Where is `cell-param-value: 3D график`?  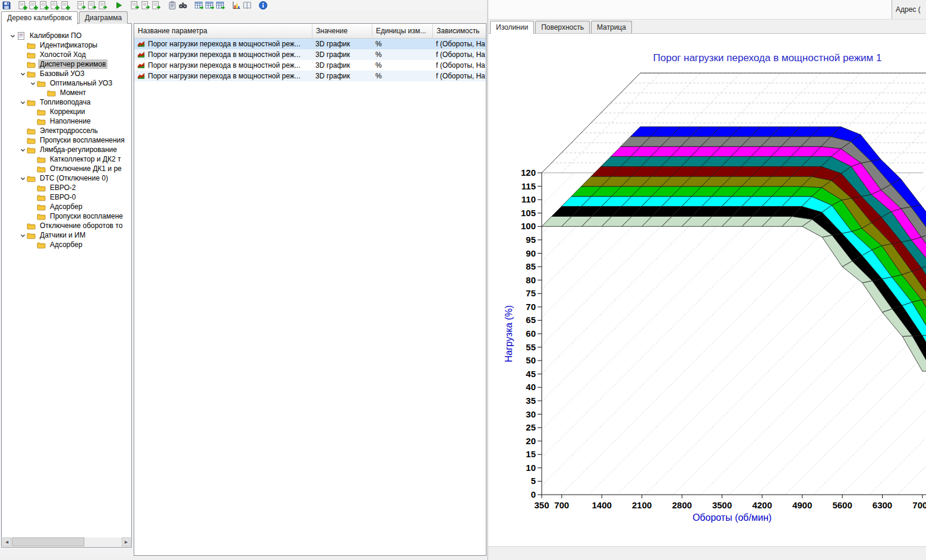 cell-param-value: 3D график is located at coordinates (342, 76).